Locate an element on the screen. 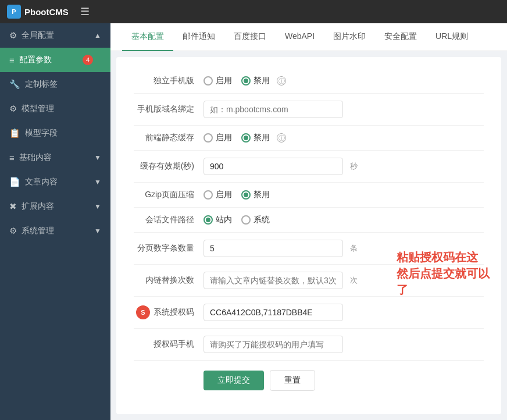 Image resolution: width=507 pixels, height=420 pixels. gzip-disable-radio: 禁用 is located at coordinates (256, 195).